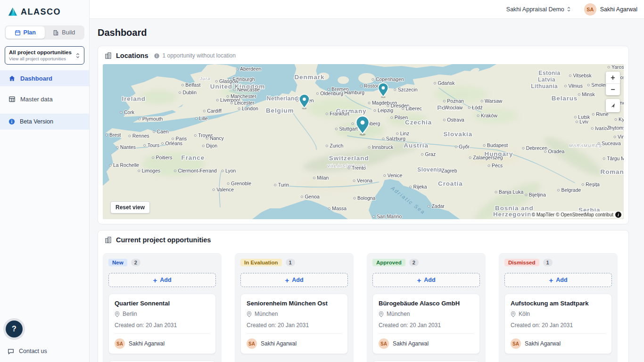 This screenshot has width=644, height=362. What do you see at coordinates (44, 351) in the screenshot?
I see `contact-us-link: Contact us` at bounding box center [44, 351].